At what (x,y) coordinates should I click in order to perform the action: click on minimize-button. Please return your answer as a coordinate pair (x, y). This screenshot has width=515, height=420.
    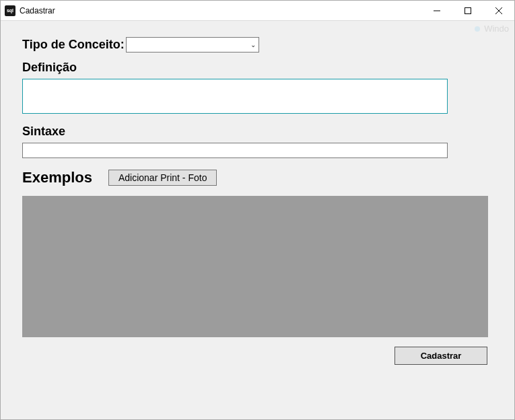
    Looking at the image, I should click on (437, 11).